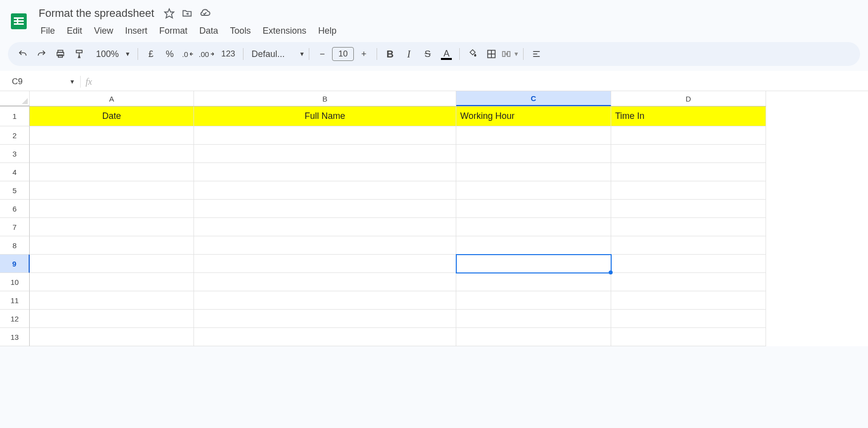 This screenshot has height=428, width=868. Describe the element at coordinates (533, 190) in the screenshot. I see `cell-C5` at that location.